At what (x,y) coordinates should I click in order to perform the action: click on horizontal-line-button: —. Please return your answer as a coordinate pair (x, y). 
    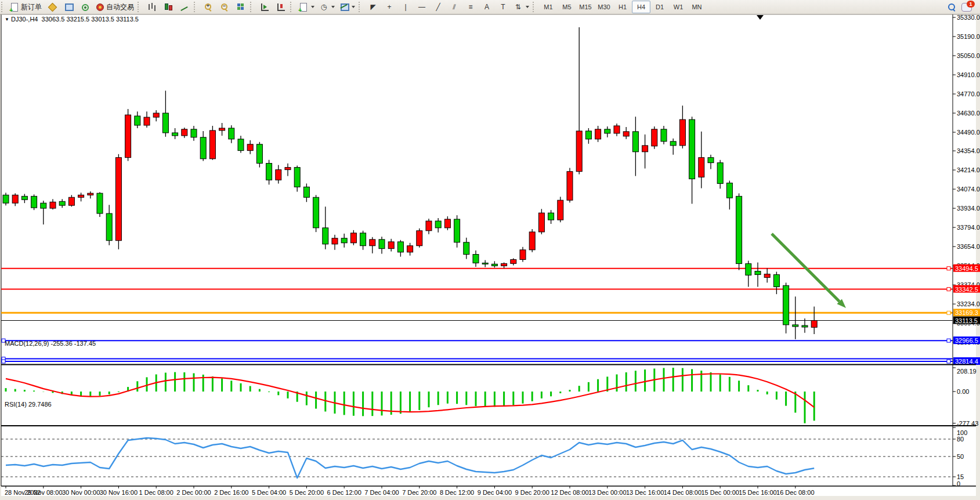
    Looking at the image, I should click on (422, 7).